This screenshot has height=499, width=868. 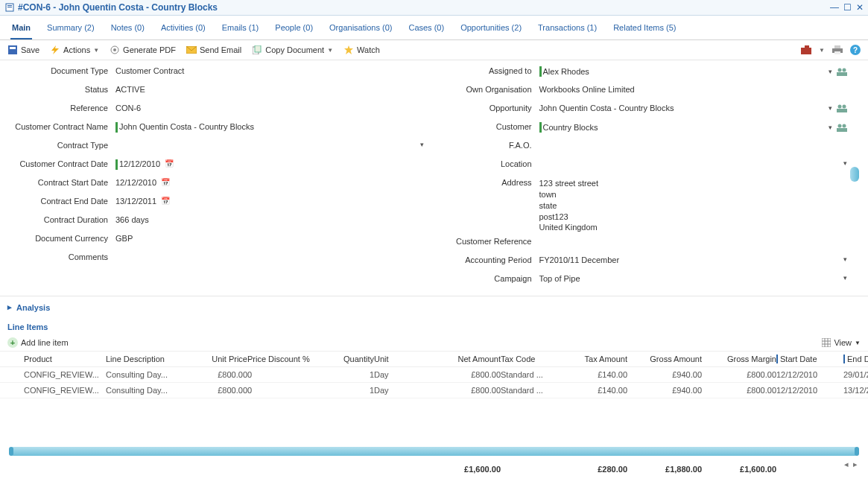 What do you see at coordinates (218, 359) in the screenshot?
I see `col-unit-price: Unit Price` at bounding box center [218, 359].